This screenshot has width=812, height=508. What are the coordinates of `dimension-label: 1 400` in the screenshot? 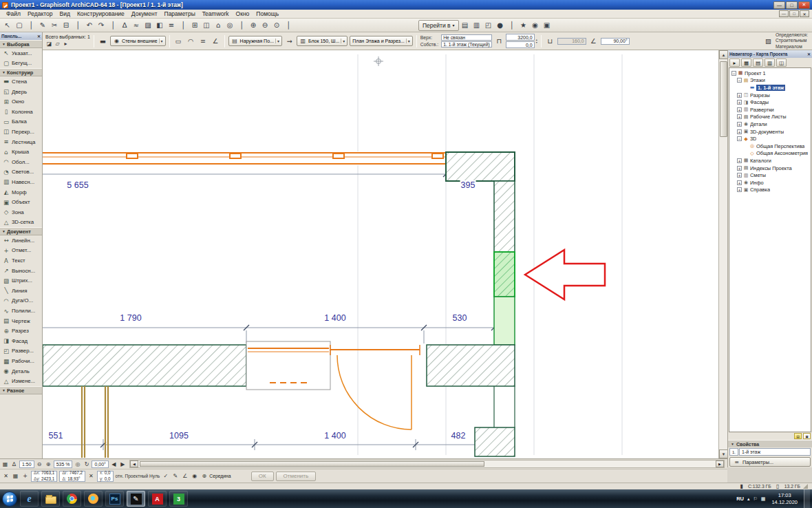 It's located at (334, 436).